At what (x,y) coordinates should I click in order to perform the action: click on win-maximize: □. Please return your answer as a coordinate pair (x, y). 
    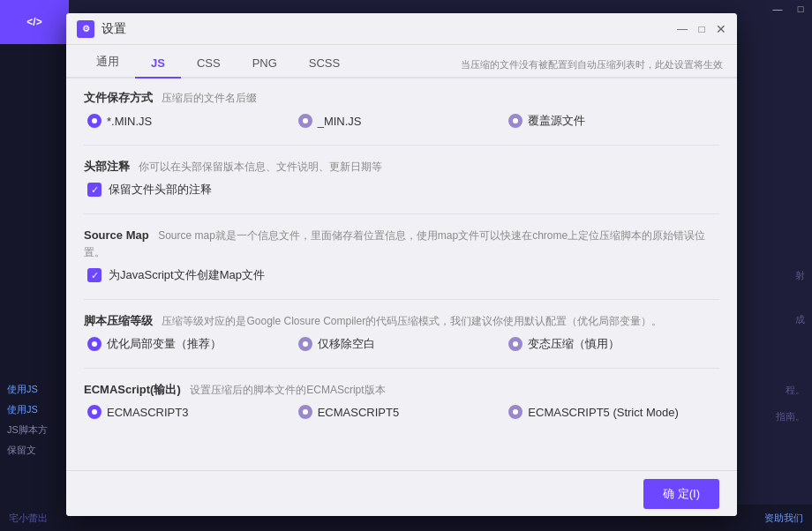
    Looking at the image, I should click on (801, 9).